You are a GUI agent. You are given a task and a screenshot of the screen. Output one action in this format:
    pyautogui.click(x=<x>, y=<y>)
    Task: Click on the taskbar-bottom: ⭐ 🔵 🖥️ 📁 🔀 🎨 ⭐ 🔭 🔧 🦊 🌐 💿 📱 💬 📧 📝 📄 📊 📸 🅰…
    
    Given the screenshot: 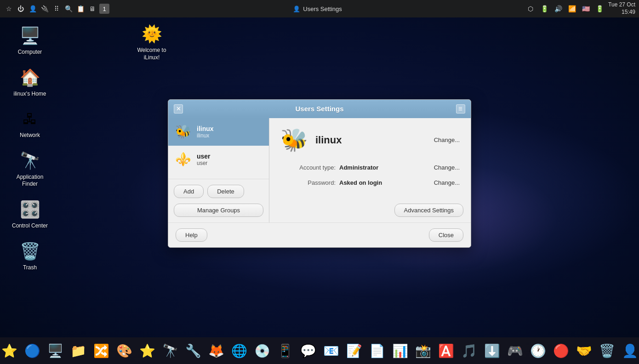 What is the action you would take?
    pyautogui.click(x=320, y=351)
    